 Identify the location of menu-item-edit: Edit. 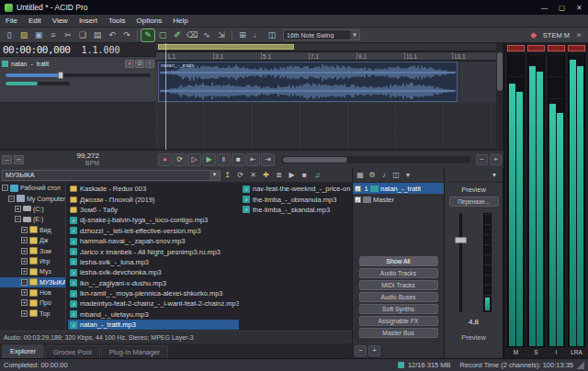
(35, 21).